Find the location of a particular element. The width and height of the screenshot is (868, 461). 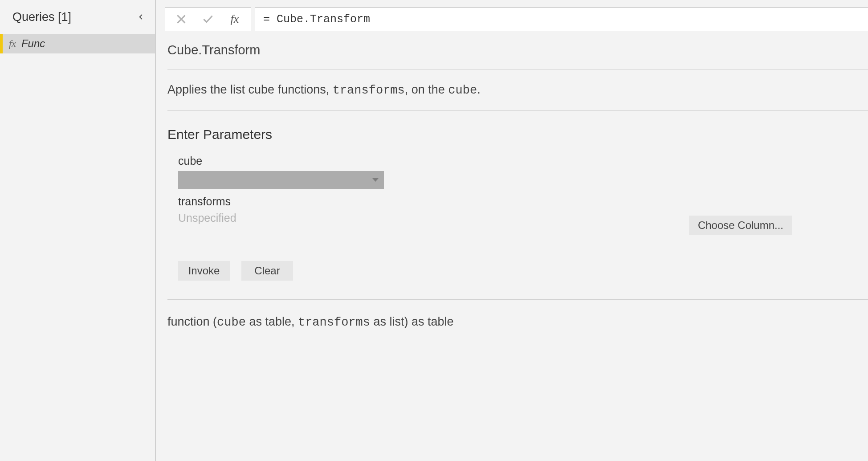

sidebar-title: Queries [1] is located at coordinates (42, 17).